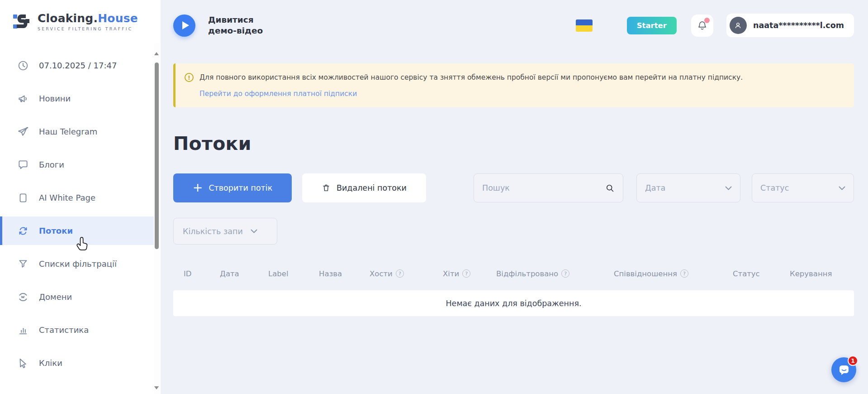 Image resolution: width=868 pixels, height=394 pixels. Describe the element at coordinates (88, 22) in the screenshot. I see `brand-logo-text: Cloaking.House SERVICE FILTERING TRAFFIC` at that location.